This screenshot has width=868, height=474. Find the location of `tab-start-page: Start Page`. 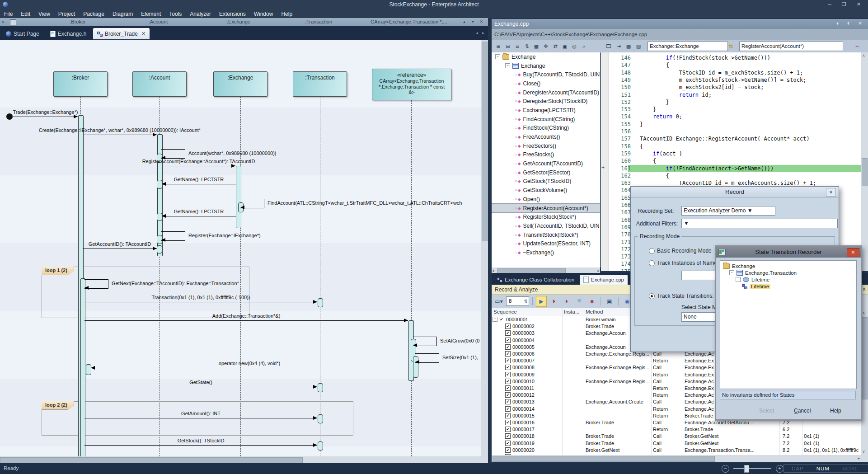

tab-start-page: Start Page is located at coordinates (23, 33).